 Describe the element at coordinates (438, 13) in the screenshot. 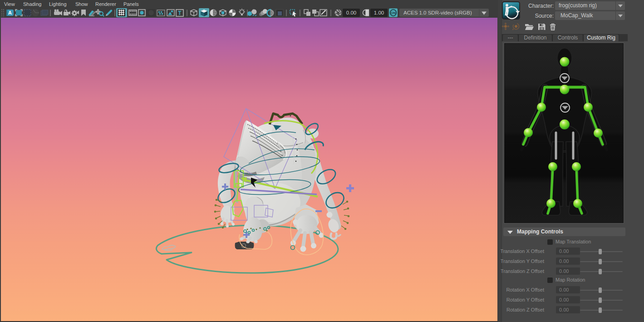

I see `svg-text: ACES 1.0 SDR-video (sRGB)` at that location.